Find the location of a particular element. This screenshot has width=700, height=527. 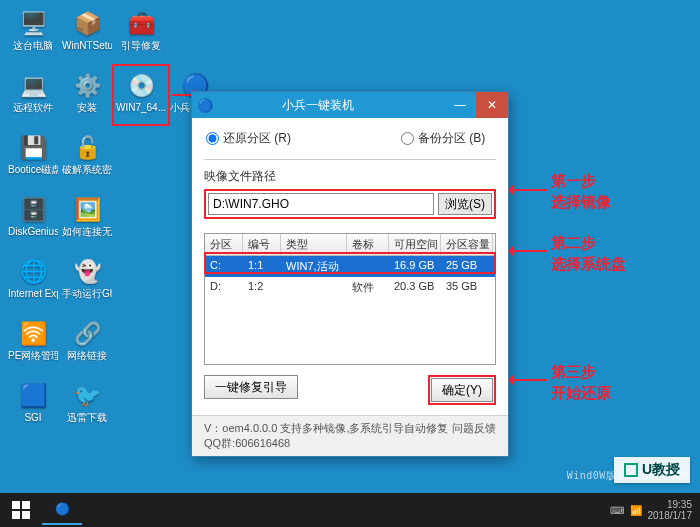

desktop-icon-boot-repair: 🧰引导修复 is located at coordinates (141, 34).